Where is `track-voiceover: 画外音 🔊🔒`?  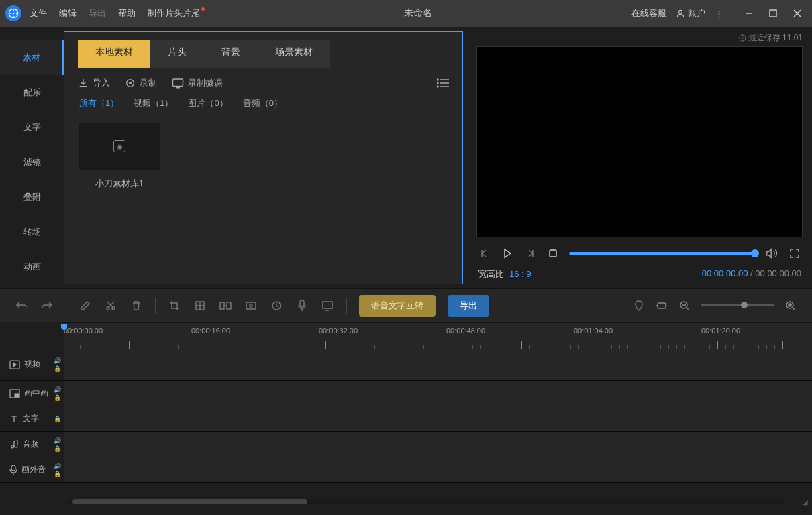 track-voiceover: 画外音 🔊🔒 is located at coordinates (406, 470).